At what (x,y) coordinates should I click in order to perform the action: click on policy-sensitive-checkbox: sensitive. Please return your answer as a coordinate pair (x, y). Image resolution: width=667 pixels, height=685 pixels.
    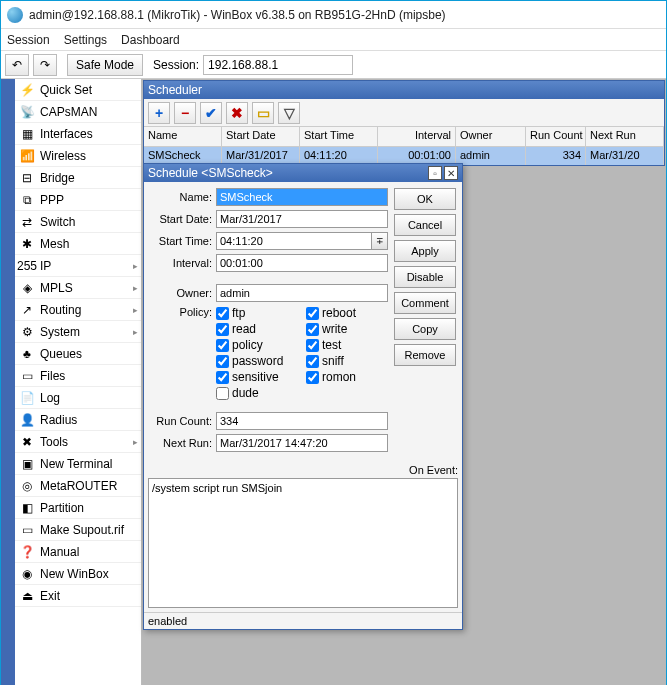
    Looking at the image, I should click on (257, 377).